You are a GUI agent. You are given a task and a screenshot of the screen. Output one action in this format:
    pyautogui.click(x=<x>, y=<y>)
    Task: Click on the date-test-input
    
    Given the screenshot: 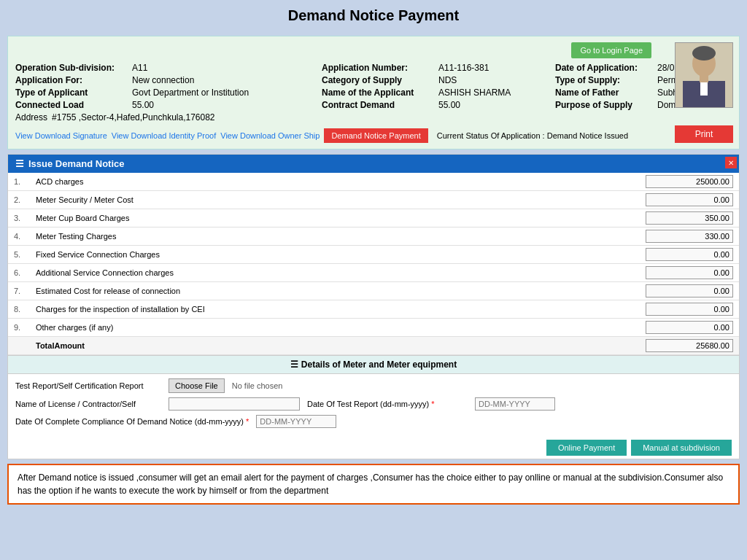 What is the action you would take?
    pyautogui.click(x=515, y=404)
    